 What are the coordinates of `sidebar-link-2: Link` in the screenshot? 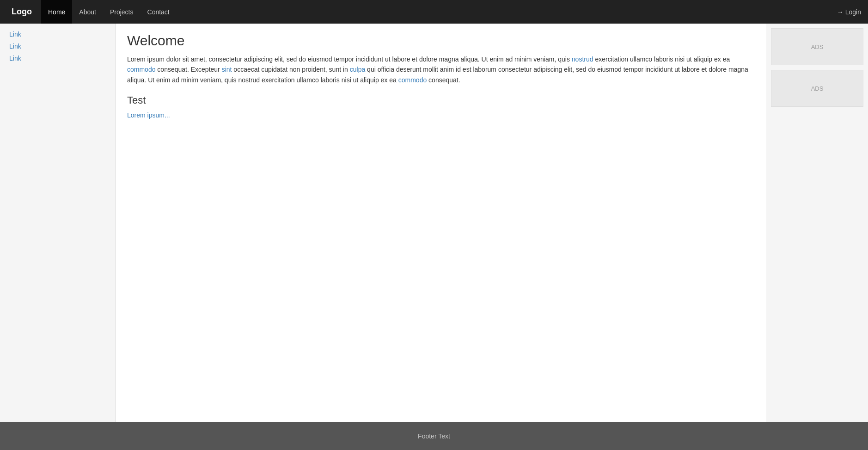 It's located at (57, 46).